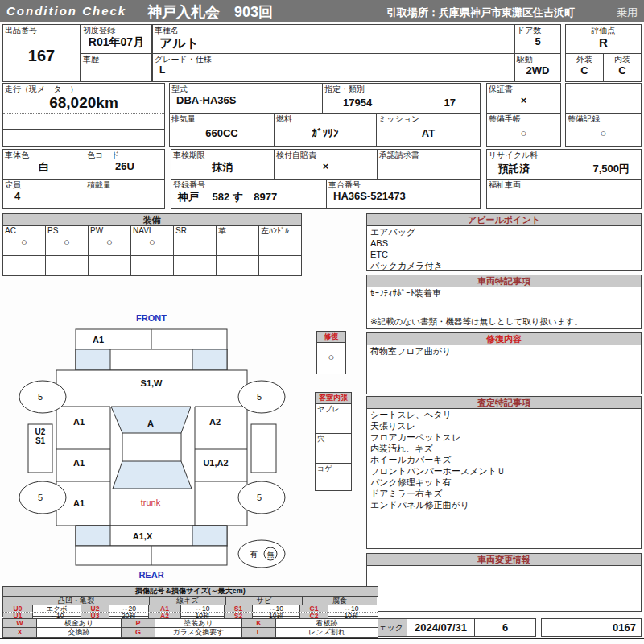 This screenshot has width=644, height=644. Describe the element at coordinates (333, 398) in the screenshot. I see `cabin-lining-title: 客室内張` at that location.